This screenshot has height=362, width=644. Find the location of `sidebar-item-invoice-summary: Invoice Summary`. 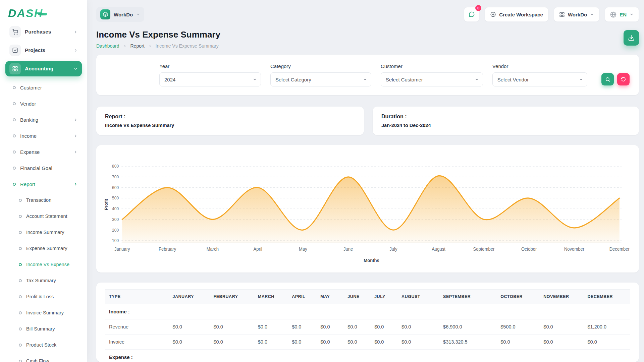

sidebar-item-invoice-summary: Invoice Summary is located at coordinates (44, 313).